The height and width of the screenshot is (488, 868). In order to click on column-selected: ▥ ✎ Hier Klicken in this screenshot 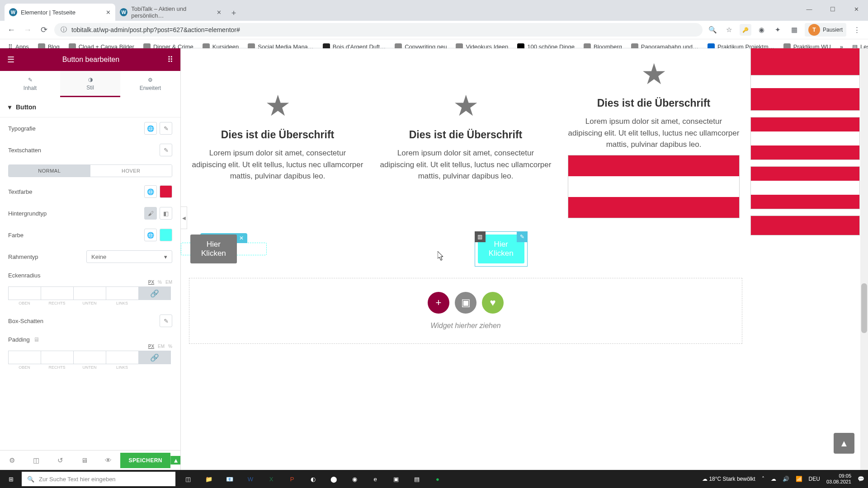, I will do `click(501, 249)`.